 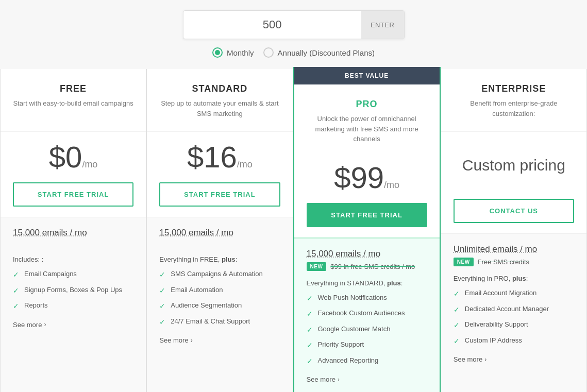 I want to click on feature-item: ✓ Reports, so click(x=73, y=306).